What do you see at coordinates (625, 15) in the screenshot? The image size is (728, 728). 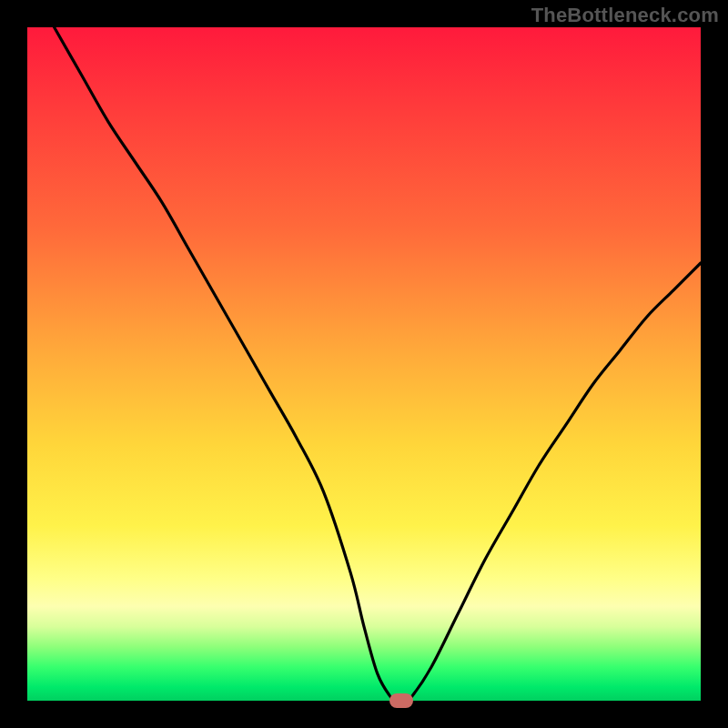 I see `watermark-text: TheBottleneck.com` at bounding box center [625, 15].